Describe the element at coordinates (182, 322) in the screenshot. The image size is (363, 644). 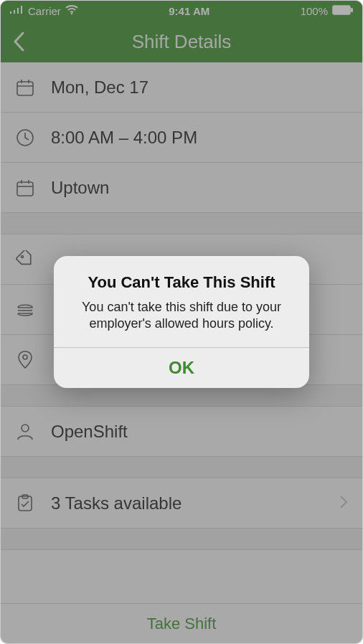
I see `alert-dialog: You Can't Take This Shift You can't take…` at that location.